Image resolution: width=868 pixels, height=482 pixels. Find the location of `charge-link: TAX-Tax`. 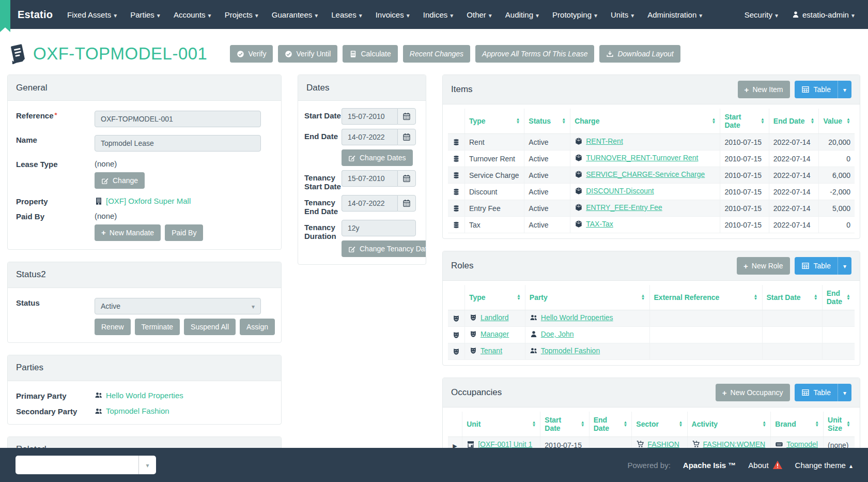

charge-link: TAX-Tax is located at coordinates (594, 224).